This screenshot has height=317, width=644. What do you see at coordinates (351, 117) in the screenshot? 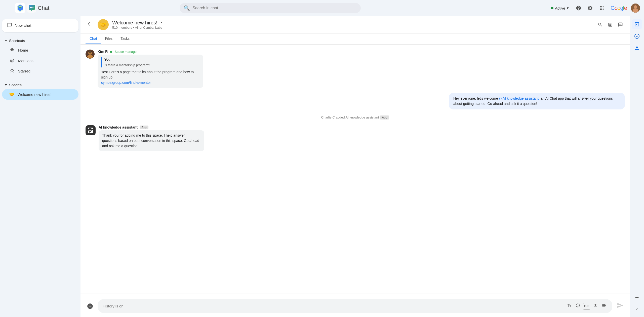
I see `system-message-text: Charlie C added AI knowledge assistant` at bounding box center [351, 117].